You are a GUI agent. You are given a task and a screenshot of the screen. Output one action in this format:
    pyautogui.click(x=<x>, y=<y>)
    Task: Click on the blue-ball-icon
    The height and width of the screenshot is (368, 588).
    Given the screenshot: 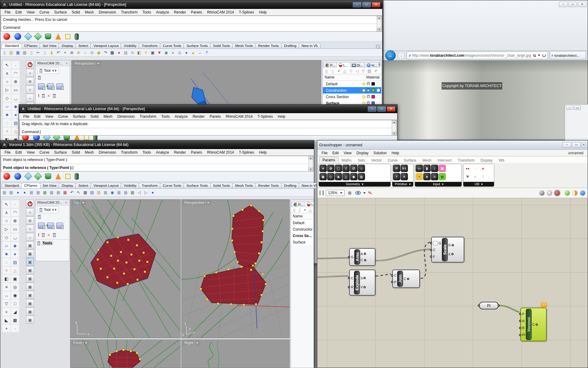 What is the action you would take?
    pyautogui.click(x=582, y=193)
    